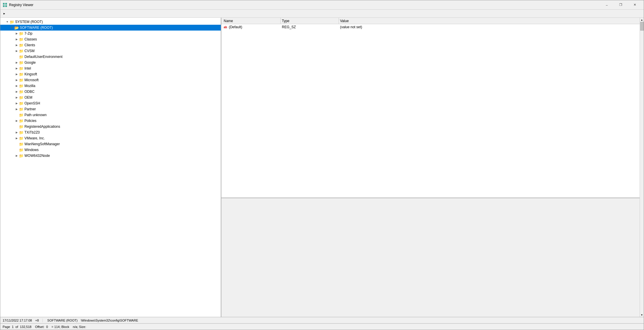 The image size is (644, 330). What do you see at coordinates (310, 21) in the screenshot?
I see `col-header-type: Type` at bounding box center [310, 21].